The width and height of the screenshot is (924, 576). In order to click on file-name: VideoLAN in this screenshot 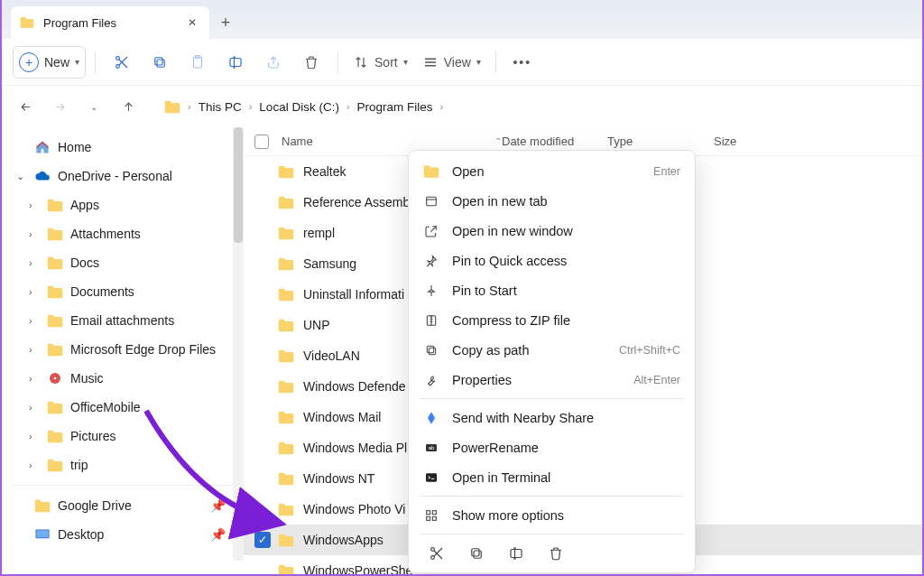, I will do `click(332, 356)`.